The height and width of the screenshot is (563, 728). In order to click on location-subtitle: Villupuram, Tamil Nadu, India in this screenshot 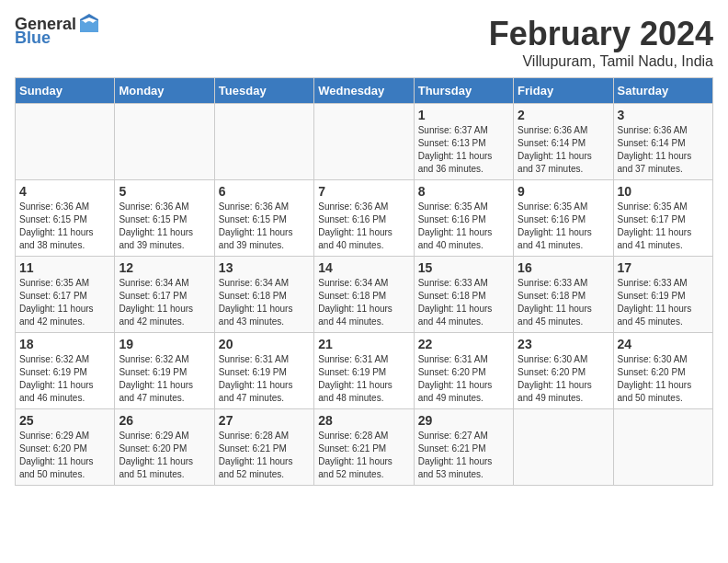, I will do `click(601, 62)`.